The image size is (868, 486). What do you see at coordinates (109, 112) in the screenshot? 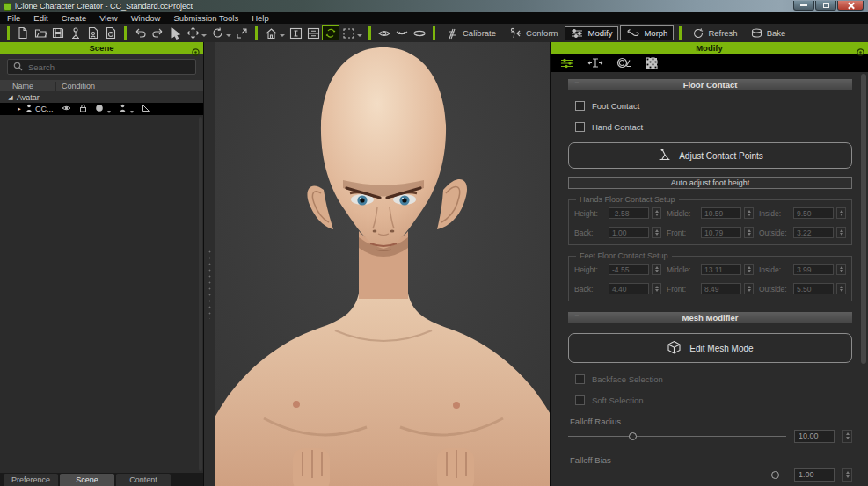
I see `material-dropdown-icon` at bounding box center [109, 112].